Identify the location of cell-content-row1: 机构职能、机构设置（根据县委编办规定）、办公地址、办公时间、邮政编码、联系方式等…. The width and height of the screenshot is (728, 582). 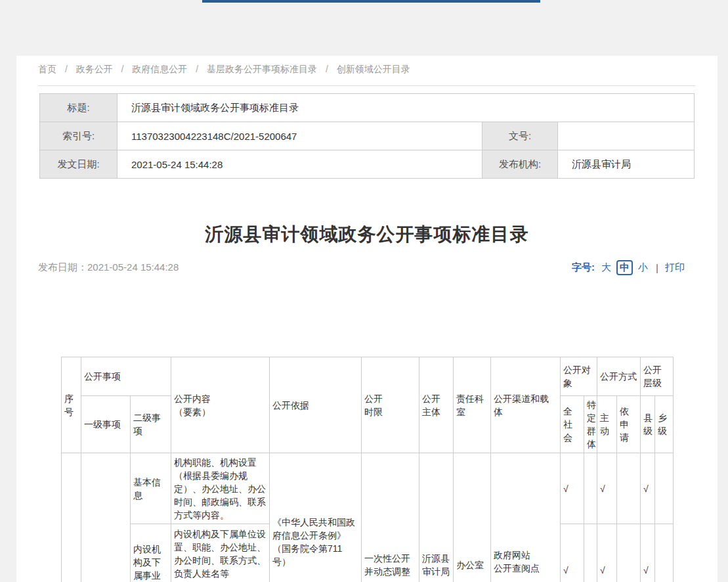
(221, 489).